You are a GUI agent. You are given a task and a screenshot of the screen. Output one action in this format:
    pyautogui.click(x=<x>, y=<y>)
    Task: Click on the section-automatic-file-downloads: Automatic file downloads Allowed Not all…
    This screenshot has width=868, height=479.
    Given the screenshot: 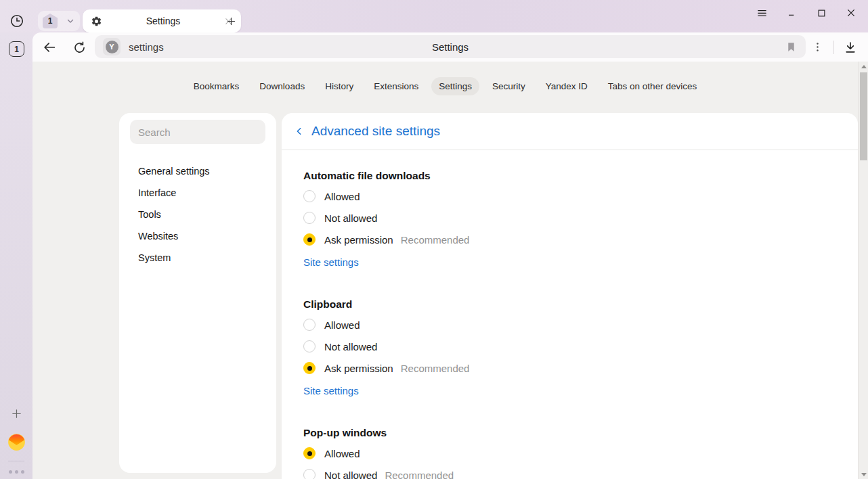 What is the action you would take?
    pyautogui.click(x=570, y=219)
    